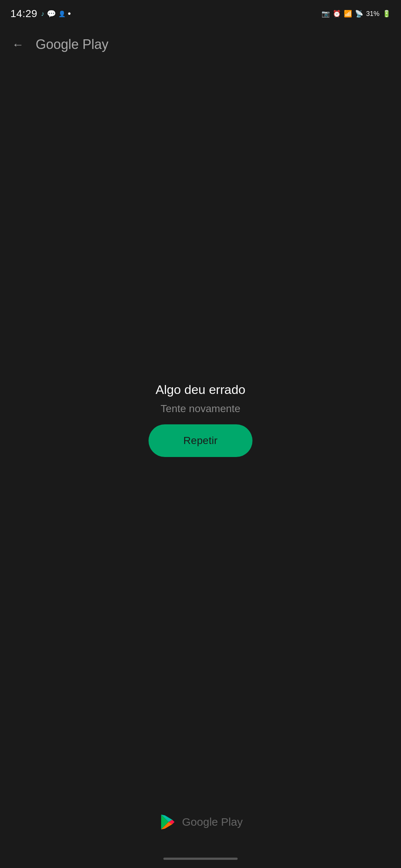 This screenshot has width=401, height=868. Describe the element at coordinates (200, 441) in the screenshot. I see `retry-button: Repetir` at that location.